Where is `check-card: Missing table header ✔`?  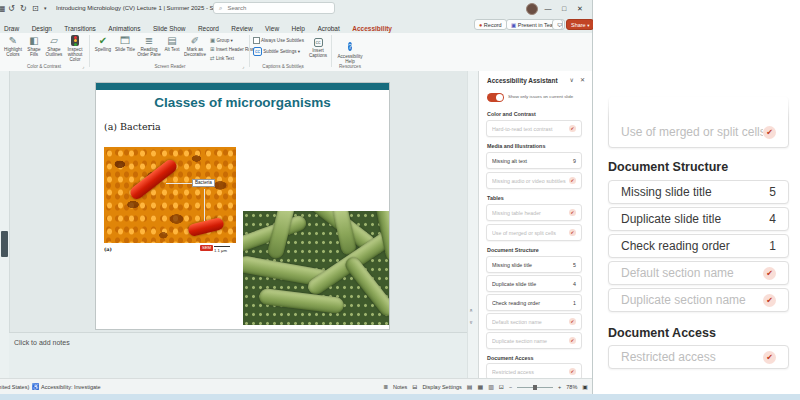
check-card: Missing table header ✔ is located at coordinates (534, 212).